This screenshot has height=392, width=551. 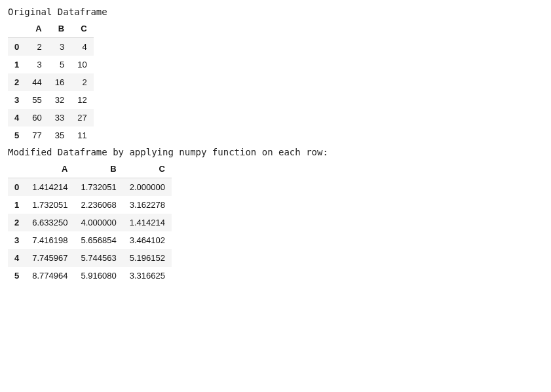 What do you see at coordinates (147, 205) in the screenshot?
I see `cell: 3.162278` at bounding box center [147, 205].